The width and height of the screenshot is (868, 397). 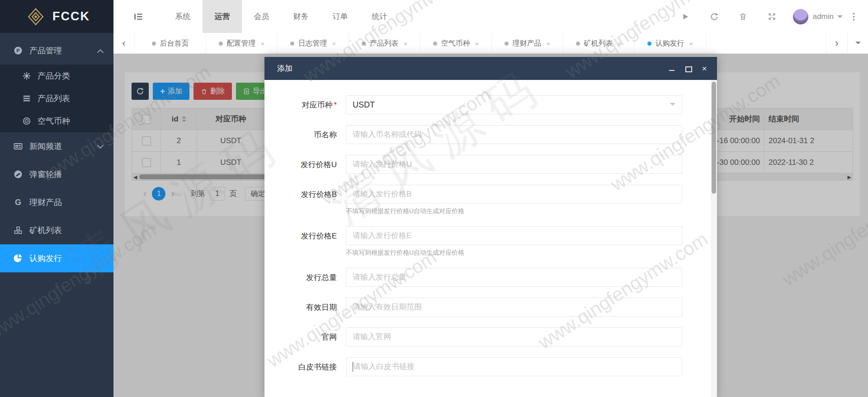 What do you see at coordinates (714, 138) in the screenshot?
I see `dialog-scrollbar-thumb` at bounding box center [714, 138].